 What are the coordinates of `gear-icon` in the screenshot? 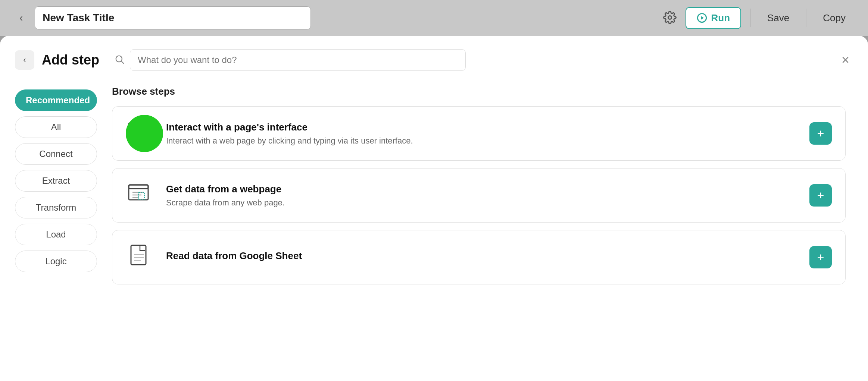 It's located at (670, 18).